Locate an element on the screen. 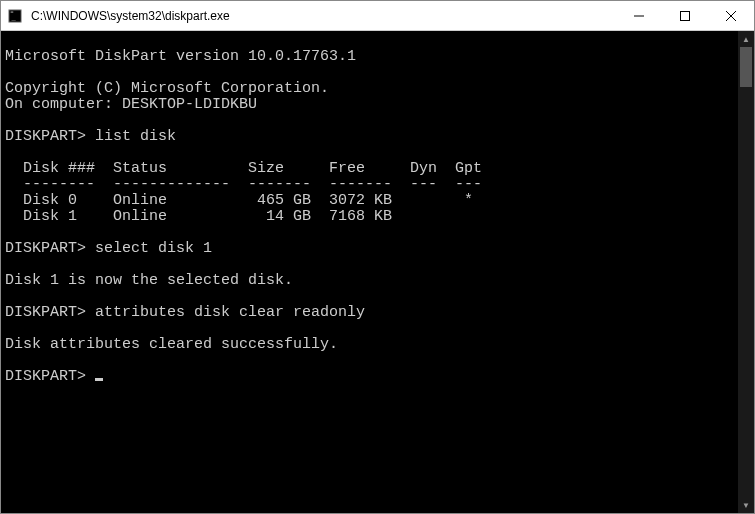 This screenshot has width=755, height=514. output-line: Copyright (C) Microsoft Corporation. is located at coordinates (167, 88).